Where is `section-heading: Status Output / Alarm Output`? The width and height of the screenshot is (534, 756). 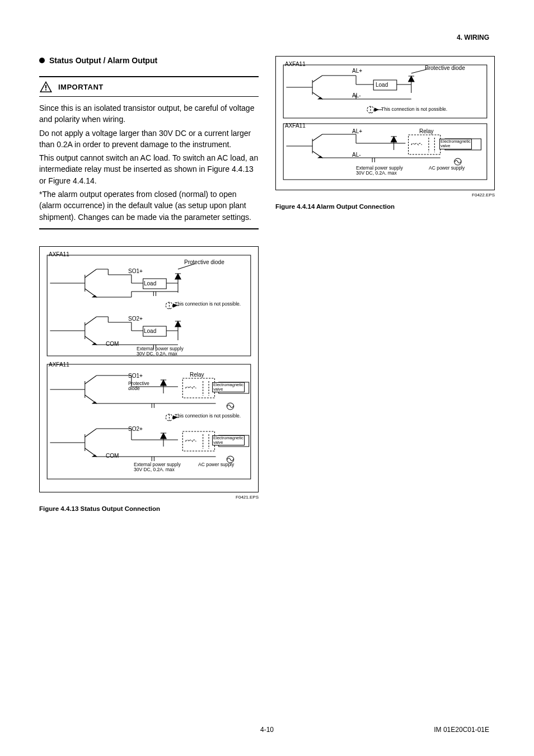
section-heading: Status Output / Alarm Output is located at coordinates (149, 60).